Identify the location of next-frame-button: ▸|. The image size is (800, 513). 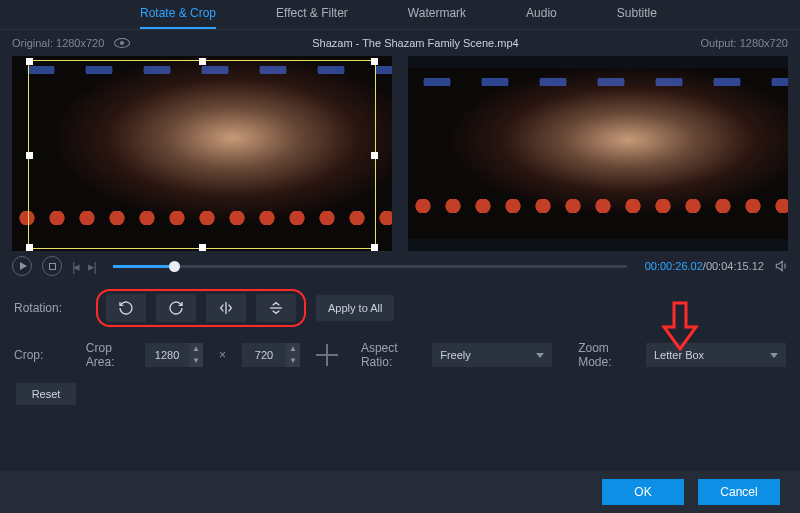
(91, 266).